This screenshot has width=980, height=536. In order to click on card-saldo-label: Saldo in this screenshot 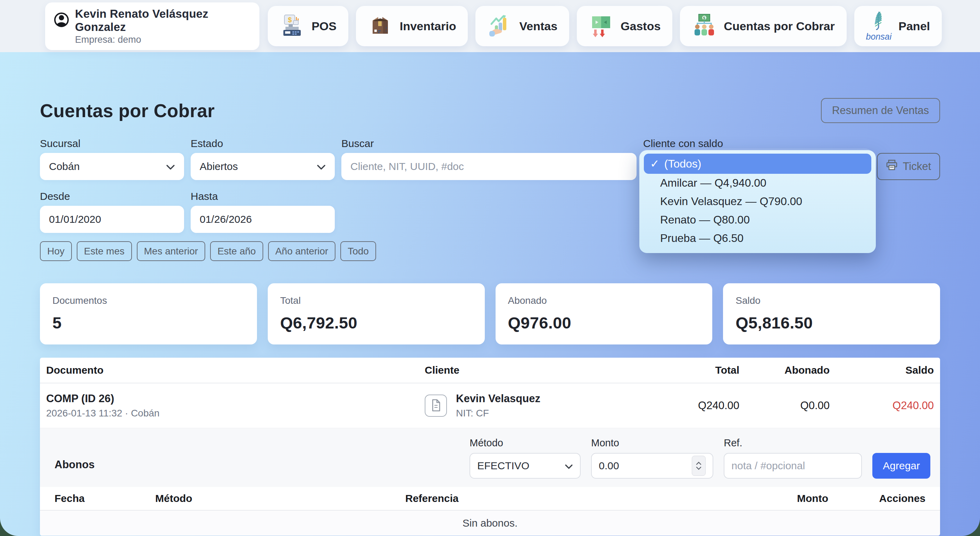, I will do `click(832, 301)`.